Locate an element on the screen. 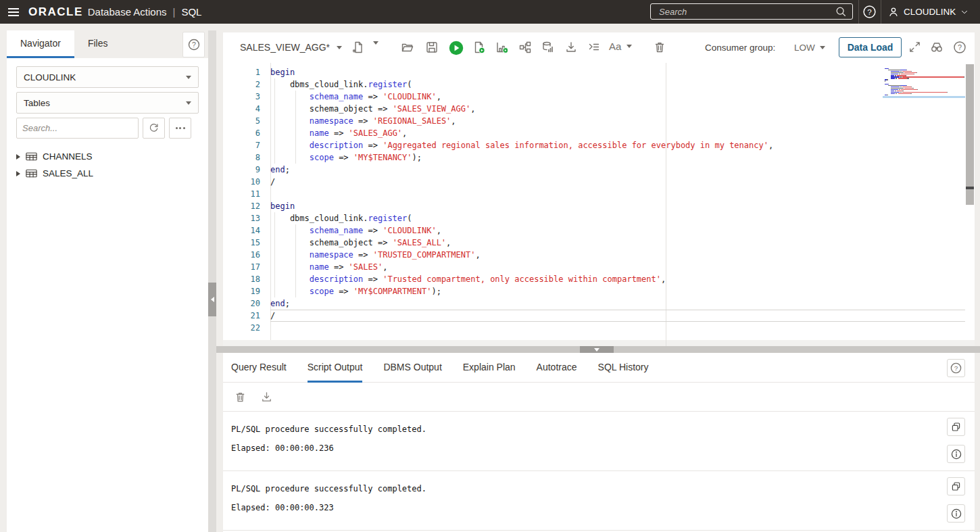 The height and width of the screenshot is (532, 980). scrollbar-thumb is located at coordinates (970, 135).